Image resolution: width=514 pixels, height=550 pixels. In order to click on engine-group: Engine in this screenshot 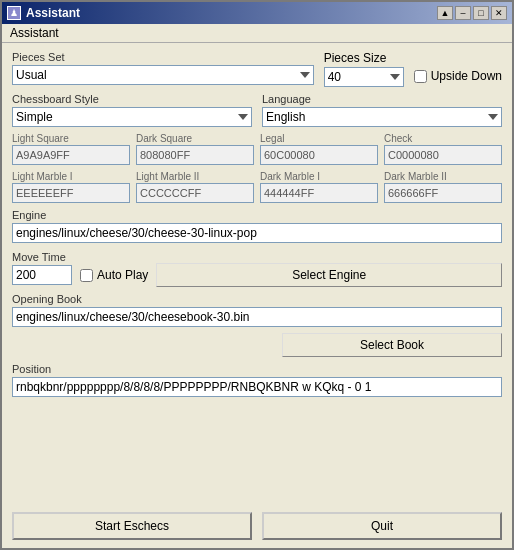, I will do `click(257, 226)`.